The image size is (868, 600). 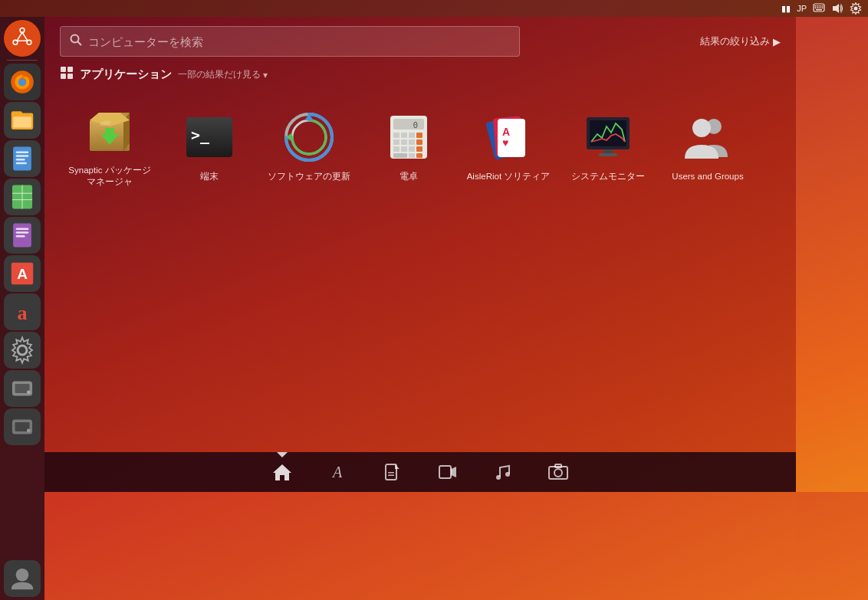 I want to click on top-bar: ▮▮ JP, so click(x=434, y=8).